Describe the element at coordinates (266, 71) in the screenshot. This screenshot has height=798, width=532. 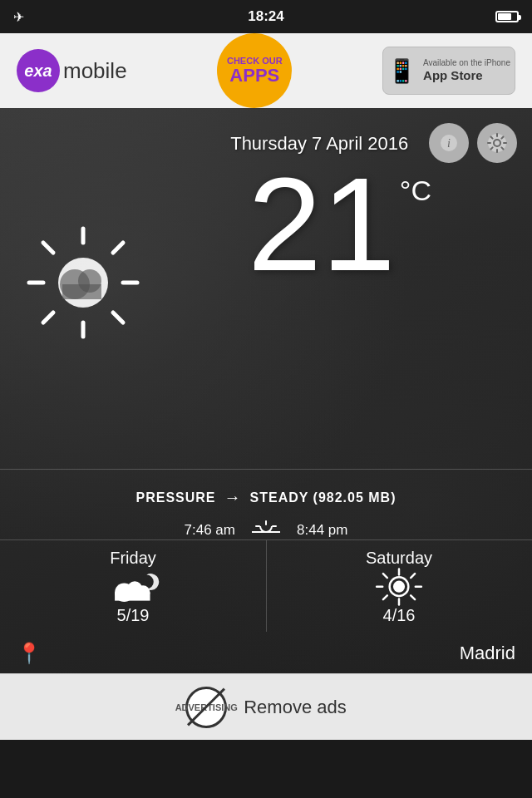
I see `ad-banner: exa mobile CHECK OUR APPS 📱 Available on…` at that location.